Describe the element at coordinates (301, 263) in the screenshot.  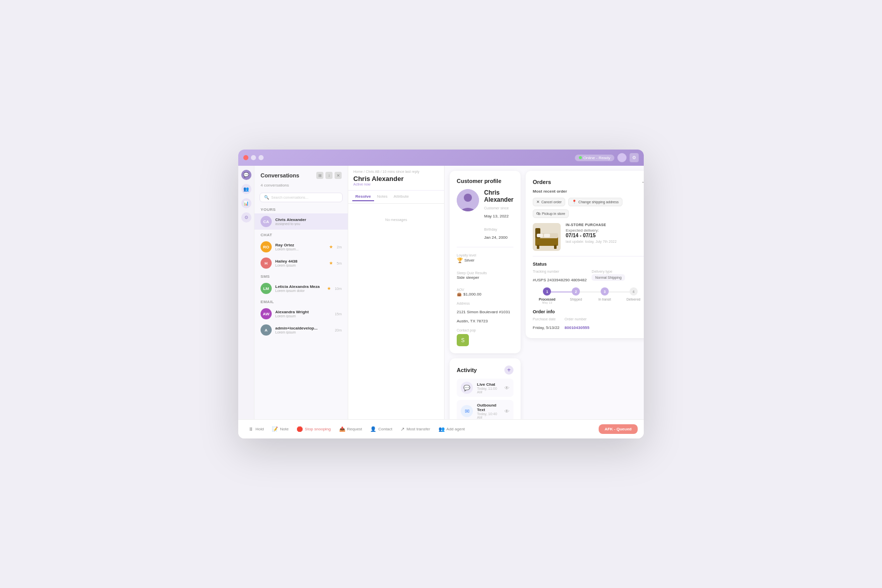
I see `conv-item-hailey: H Hailey 4438 Lorem ipsum ★ 5m` at that location.